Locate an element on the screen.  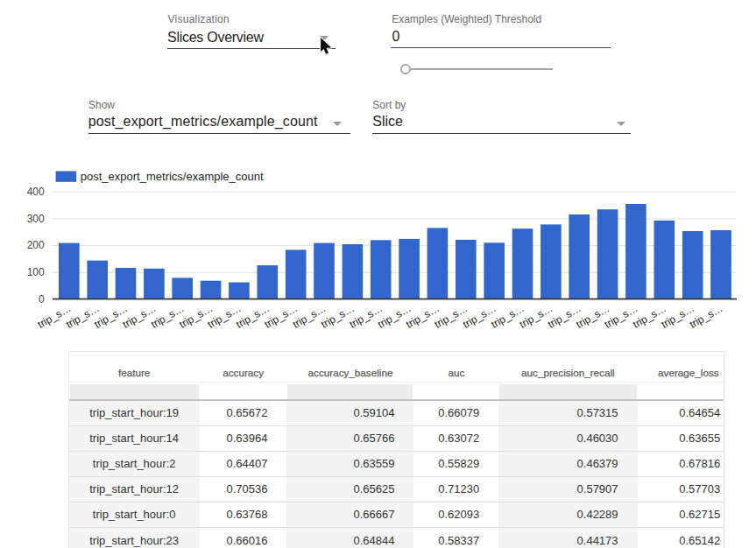
svg-text:post_export_metrics/example_co: post_export_metrics/example_count is located at coordinates (172, 177).